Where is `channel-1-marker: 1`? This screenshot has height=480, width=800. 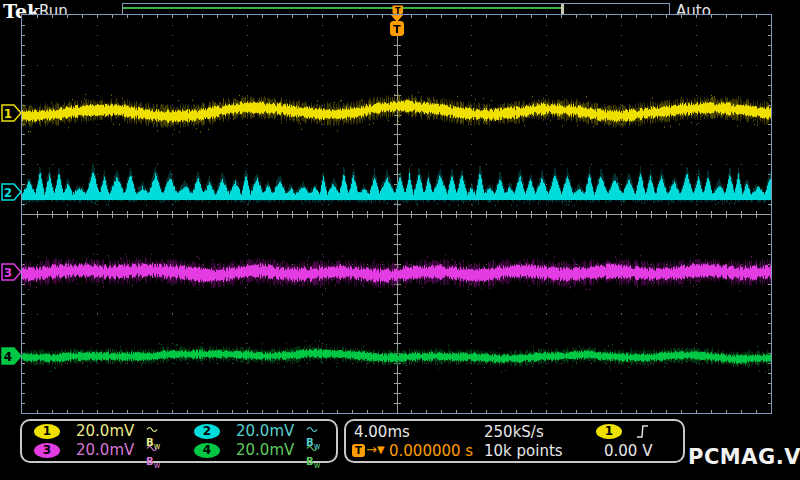
channel-1-marker: 1 is located at coordinates (12, 113).